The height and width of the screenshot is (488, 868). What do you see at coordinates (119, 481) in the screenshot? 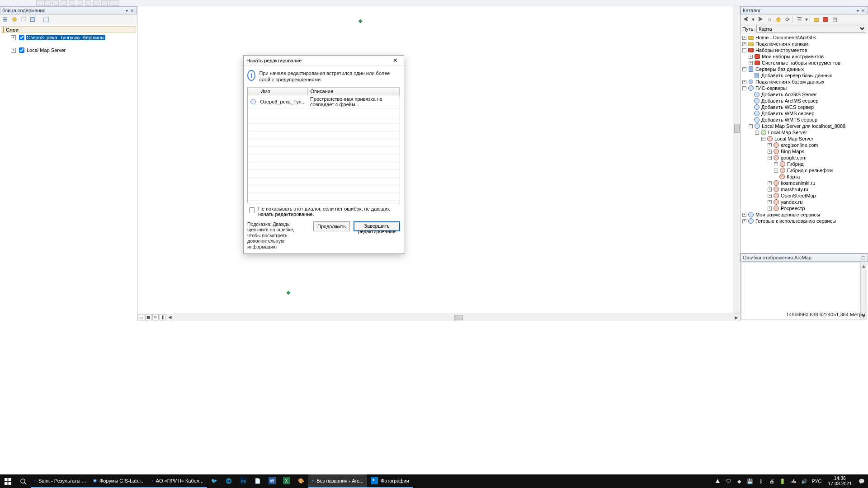
I see `task-chrome-gislab: Форумы GIS-Lab.i...` at bounding box center [119, 481].